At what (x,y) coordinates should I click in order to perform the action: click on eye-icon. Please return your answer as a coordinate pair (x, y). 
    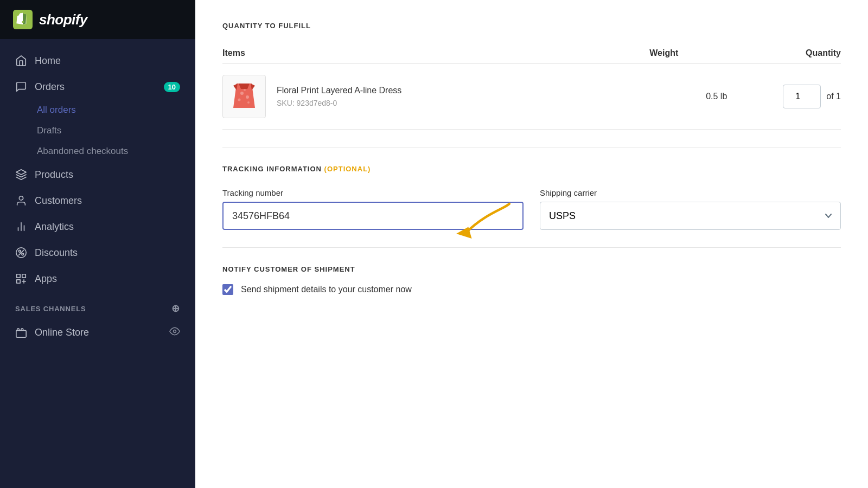
    Looking at the image, I should click on (175, 333).